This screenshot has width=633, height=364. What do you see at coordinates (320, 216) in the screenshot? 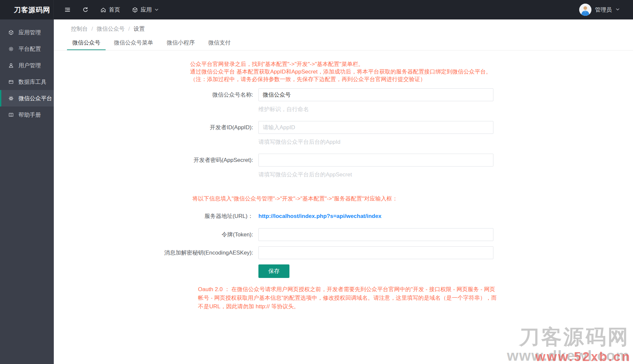
I see `server-url-link: http://localhost/index.php?s=api/wechat/…` at bounding box center [320, 216].